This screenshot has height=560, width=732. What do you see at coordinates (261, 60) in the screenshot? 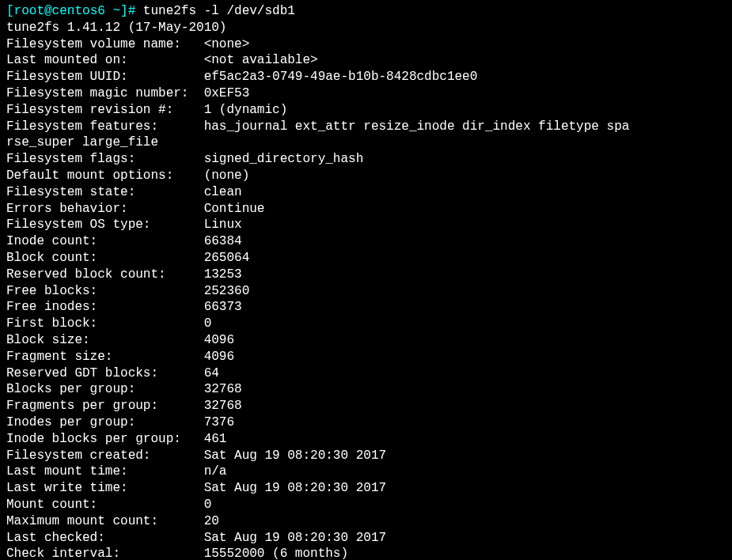
I see `field-value: <not available>` at bounding box center [261, 60].